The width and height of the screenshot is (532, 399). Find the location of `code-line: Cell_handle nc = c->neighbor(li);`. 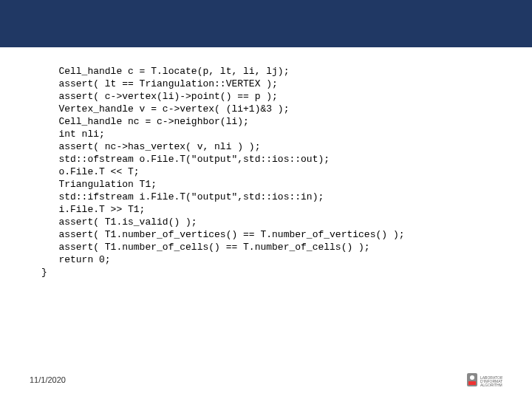

code-line: Cell_handle nc = c->neighbor(li); is located at coordinates (145, 121).